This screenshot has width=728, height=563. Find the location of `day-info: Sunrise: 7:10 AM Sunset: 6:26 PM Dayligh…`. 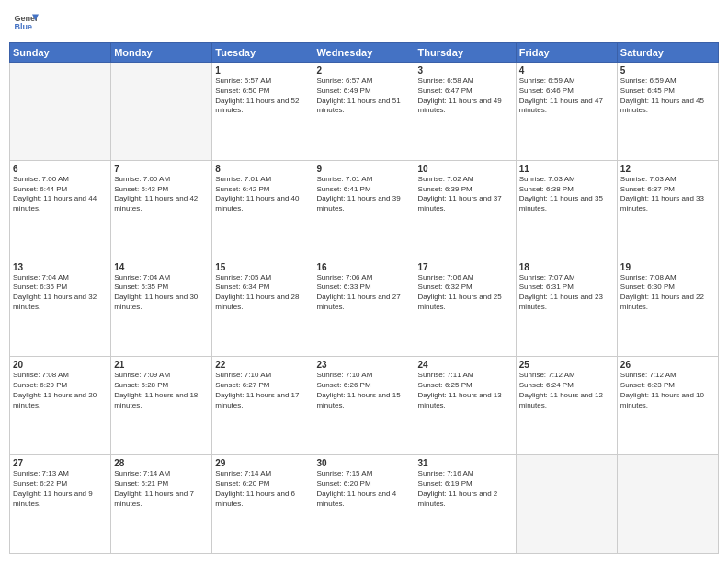

day-info: Sunrise: 7:10 AM Sunset: 6:26 PM Dayligh… is located at coordinates (364, 390).